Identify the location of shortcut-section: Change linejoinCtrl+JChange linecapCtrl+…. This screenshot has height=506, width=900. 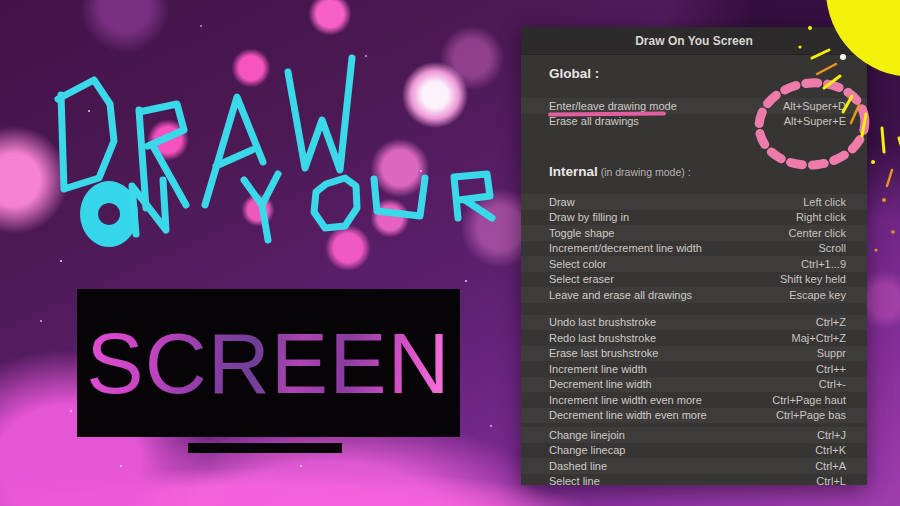
(694, 456).